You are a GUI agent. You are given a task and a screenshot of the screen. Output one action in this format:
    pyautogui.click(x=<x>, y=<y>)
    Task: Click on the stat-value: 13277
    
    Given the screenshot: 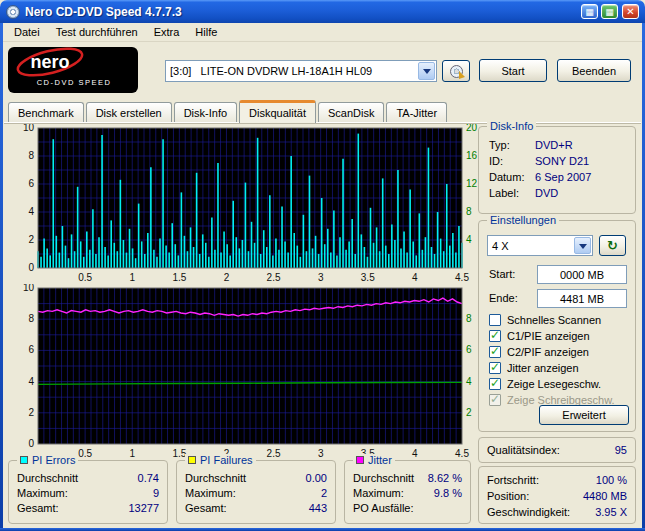 What is the action you would take?
    pyautogui.click(x=144, y=508)
    